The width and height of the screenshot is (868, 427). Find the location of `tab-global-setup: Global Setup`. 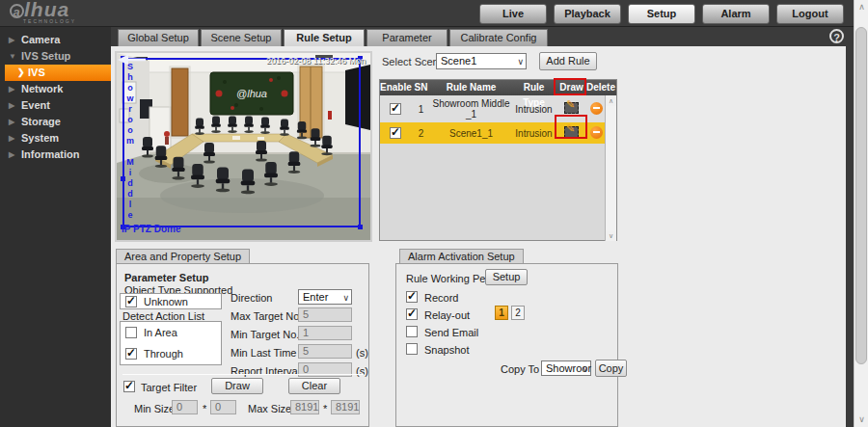

tab-global-setup: Global Setup is located at coordinates (158, 38).